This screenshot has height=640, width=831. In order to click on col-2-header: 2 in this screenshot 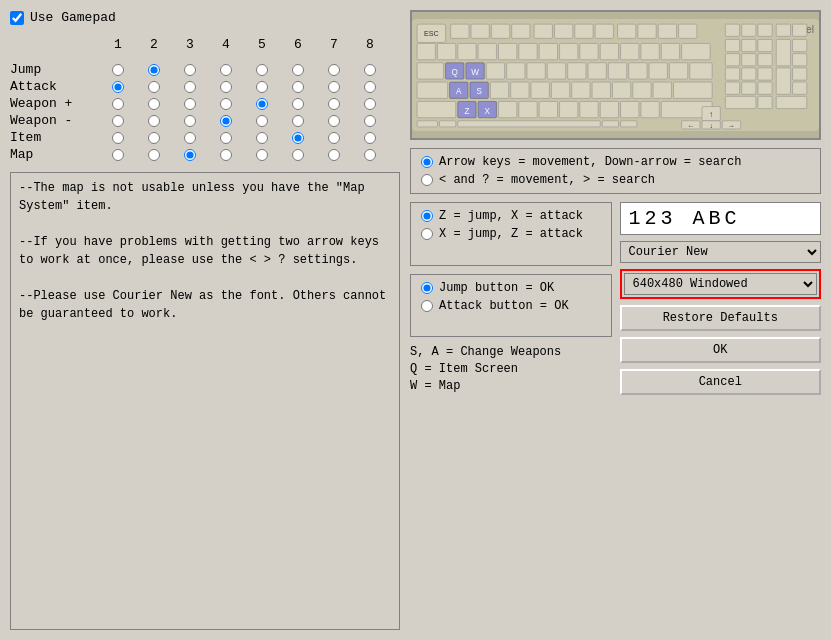, I will do `click(154, 44)`.